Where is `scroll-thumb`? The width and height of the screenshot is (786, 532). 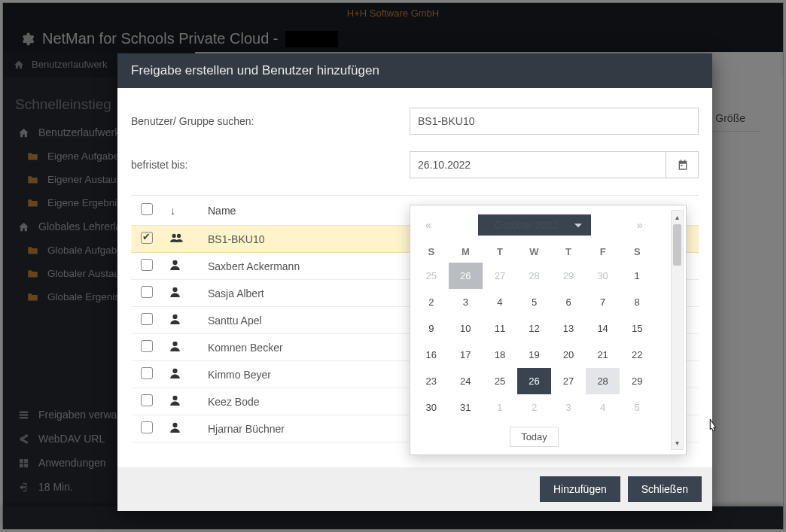 scroll-thumb is located at coordinates (678, 245).